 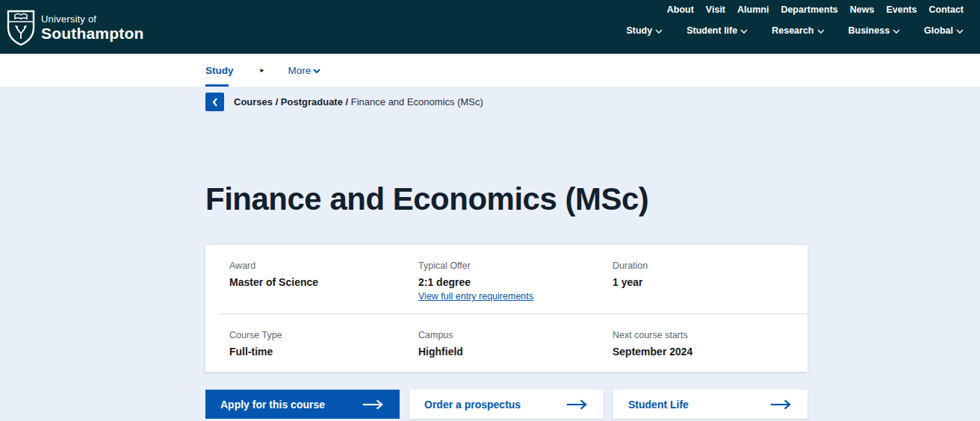 I want to click on breadcrumb-path: Courses / Postgraduate /, so click(x=291, y=102).